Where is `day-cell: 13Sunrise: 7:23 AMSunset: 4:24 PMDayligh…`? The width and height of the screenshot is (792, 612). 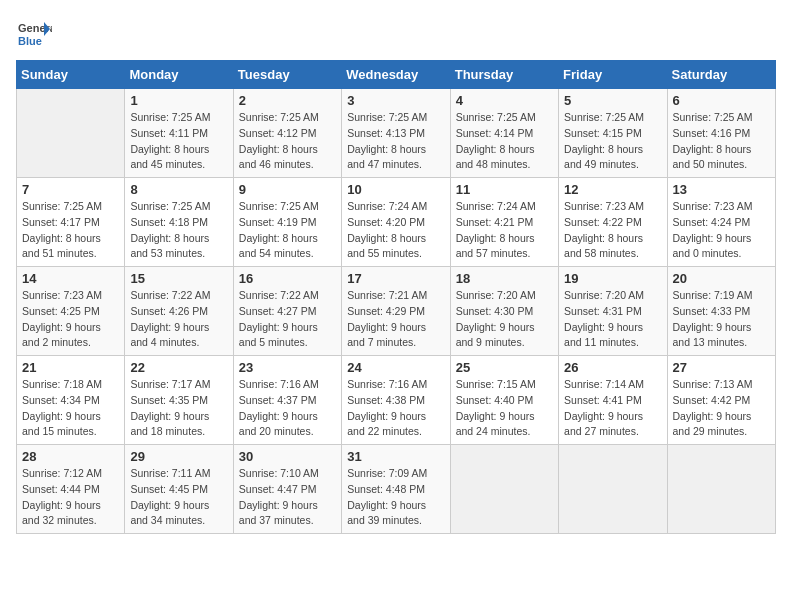 day-cell: 13Sunrise: 7:23 AMSunset: 4:24 PMDayligh… is located at coordinates (721, 222).